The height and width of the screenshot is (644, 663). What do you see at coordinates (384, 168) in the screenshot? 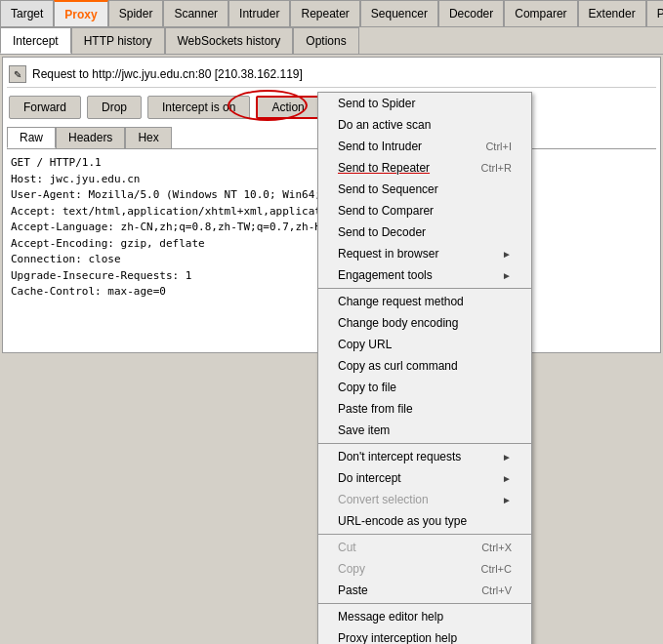
I see `send-to-repeater-label: Send to Repeater` at bounding box center [384, 168].